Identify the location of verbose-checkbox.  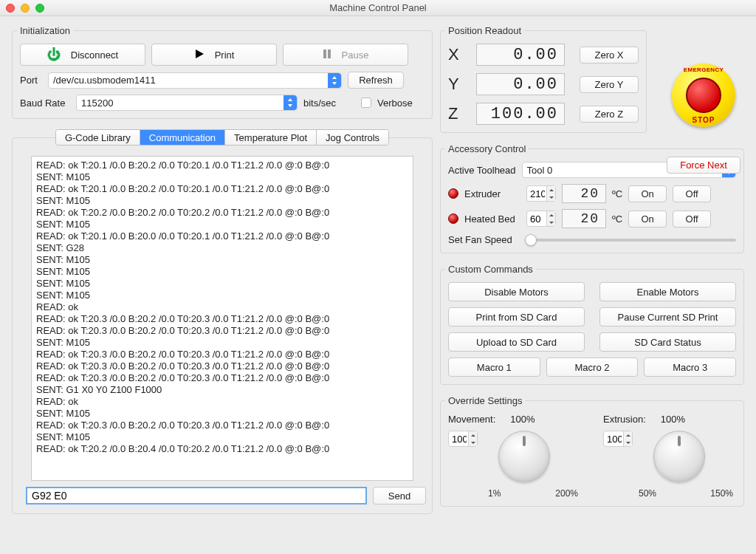
(366, 103).